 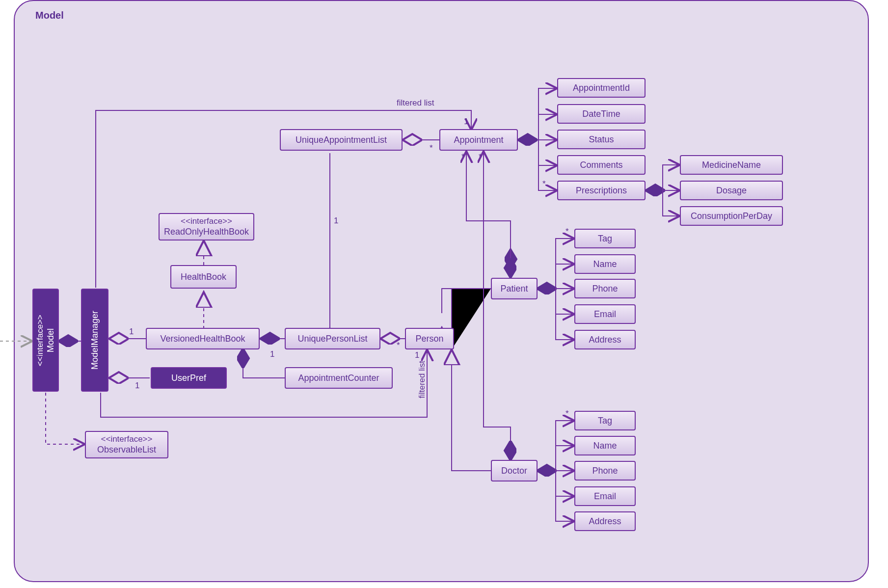 I want to click on mult-pres-star: *, so click(x=544, y=184).